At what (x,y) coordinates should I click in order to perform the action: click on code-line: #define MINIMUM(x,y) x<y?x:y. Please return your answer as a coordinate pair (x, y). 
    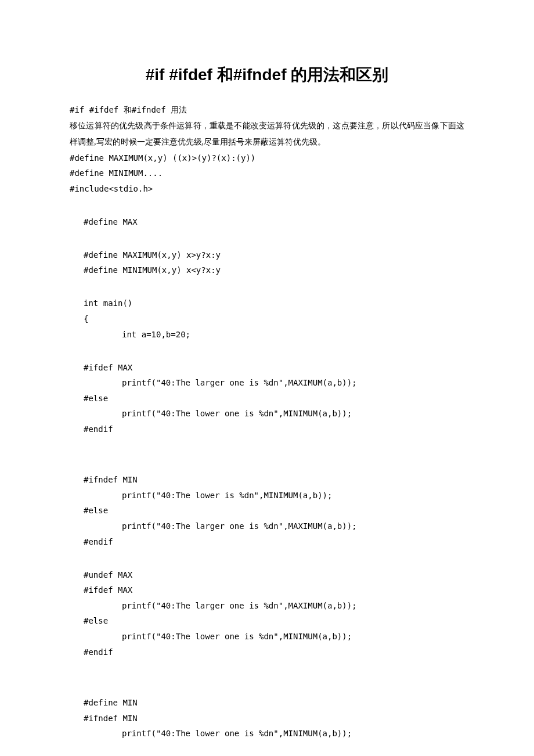
    Looking at the image, I should click on (267, 271).